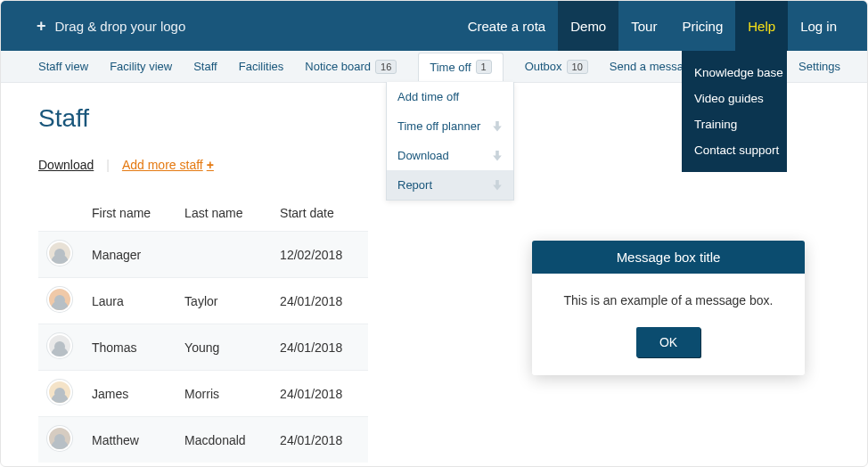 Image resolution: width=868 pixels, height=467 pixels. I want to click on nav-create-rota: Create a rota, so click(507, 26).